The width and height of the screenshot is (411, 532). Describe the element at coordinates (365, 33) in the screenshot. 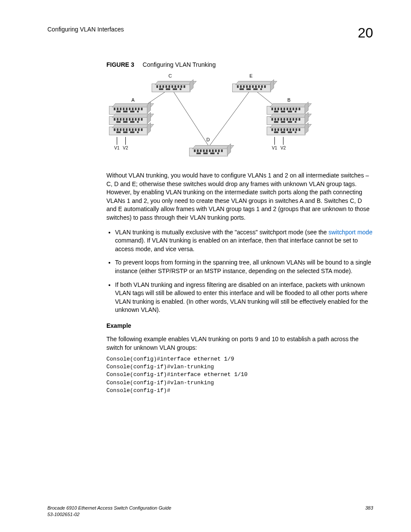

I see `chapter-number: 20` at that location.